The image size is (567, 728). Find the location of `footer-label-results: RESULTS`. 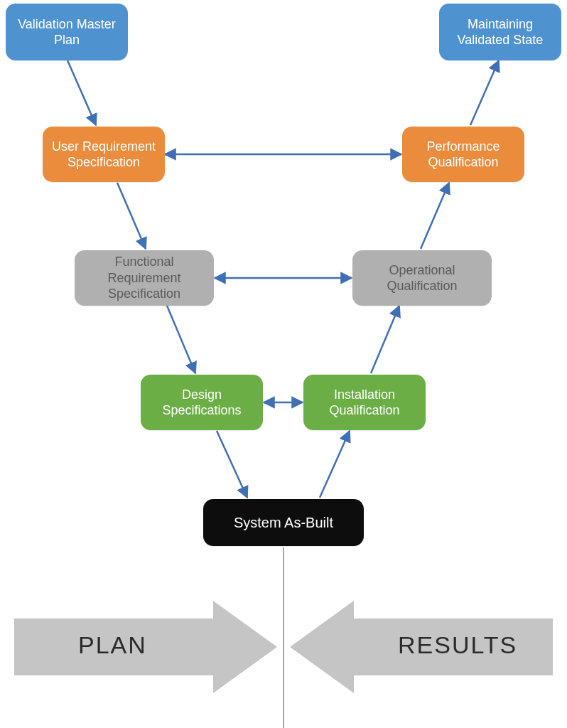

footer-label-results: RESULTS is located at coordinates (458, 646).